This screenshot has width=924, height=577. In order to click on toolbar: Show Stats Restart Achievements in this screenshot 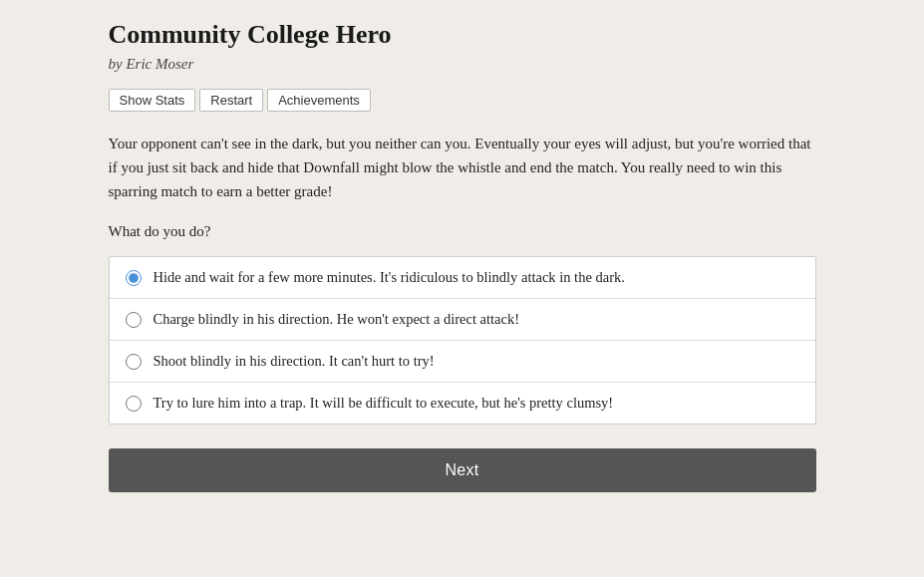, I will do `click(462, 100)`.